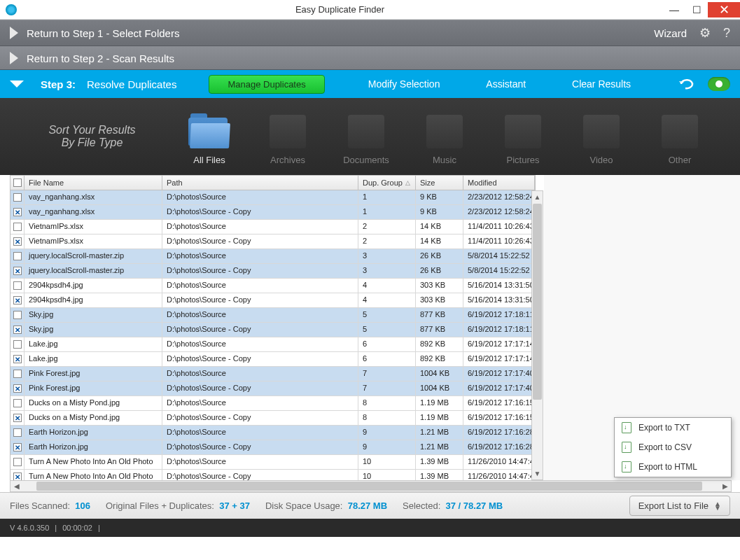  I want to click on chevron-down-icon, so click(17, 84).